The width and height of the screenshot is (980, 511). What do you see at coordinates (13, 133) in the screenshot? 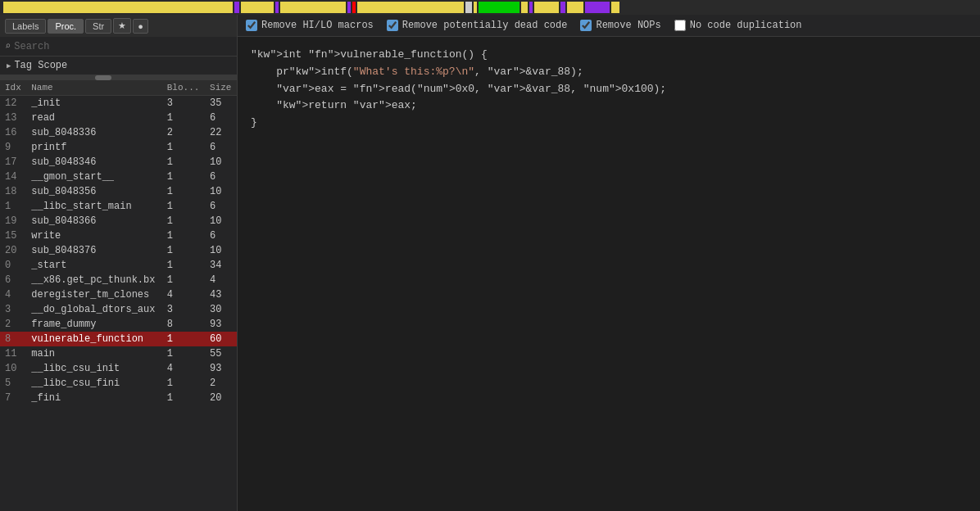
I see `cell-idx: 16` at bounding box center [13, 133].